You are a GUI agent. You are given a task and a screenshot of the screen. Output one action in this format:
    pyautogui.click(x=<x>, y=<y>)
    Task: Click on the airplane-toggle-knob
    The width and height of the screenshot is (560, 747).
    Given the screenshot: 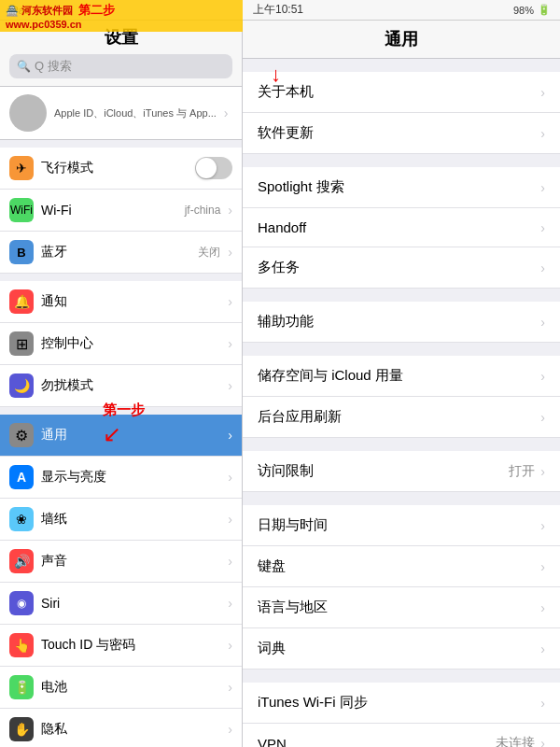 What is the action you would take?
    pyautogui.click(x=206, y=168)
    